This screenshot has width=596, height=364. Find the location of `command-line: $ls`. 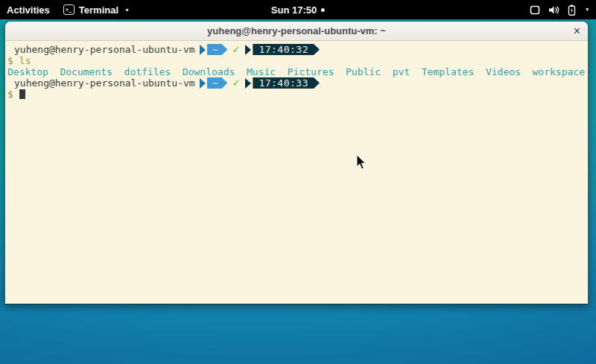

command-line: $ls is located at coordinates (298, 61).